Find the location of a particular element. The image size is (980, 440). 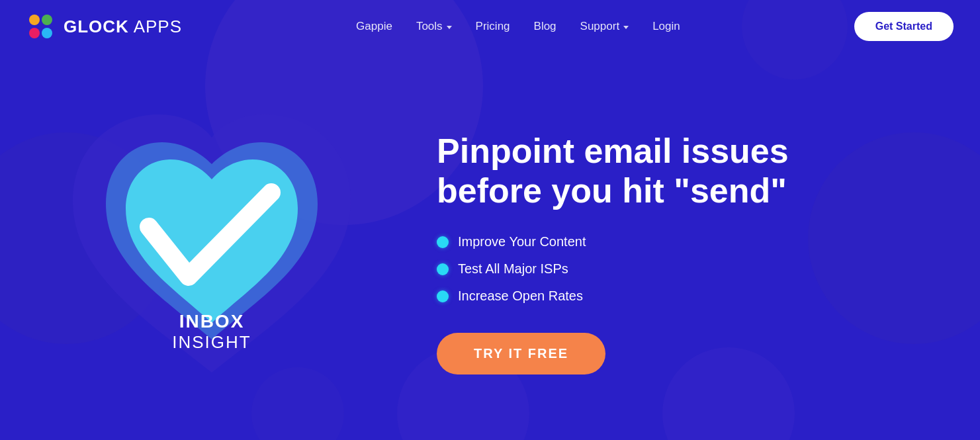

try-free-button: TRY IT FREE is located at coordinates (521, 353).